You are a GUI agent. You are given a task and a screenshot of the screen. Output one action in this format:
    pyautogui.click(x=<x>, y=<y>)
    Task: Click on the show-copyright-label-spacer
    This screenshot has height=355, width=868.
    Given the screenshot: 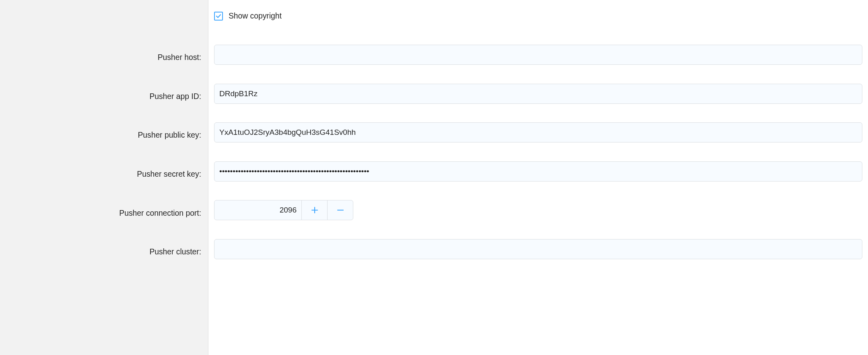 What is the action you would take?
    pyautogui.click(x=104, y=11)
    